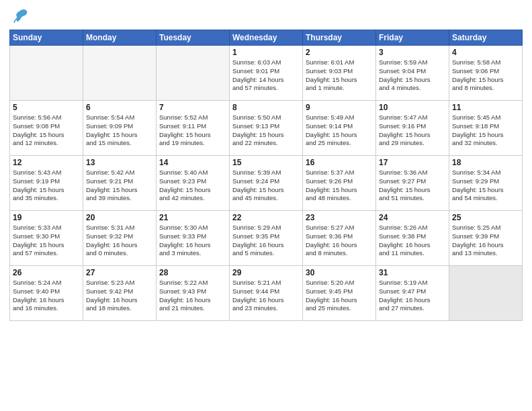 The width and height of the screenshot is (532, 411). Describe the element at coordinates (120, 163) in the screenshot. I see `day-number: 13` at that location.